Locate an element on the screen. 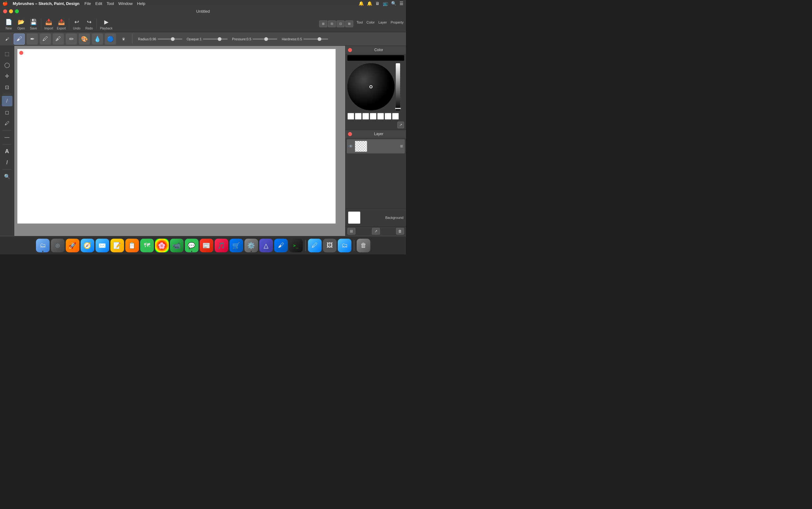 This screenshot has width=812, height=509. menu-help: Help is located at coordinates (141, 3).